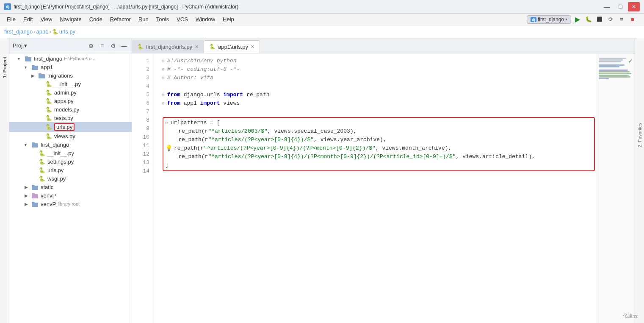 The image size is (644, 323). I want to click on code-line-9: re_path(r"^articles/2003/$", views.speci…, so click(379, 131).